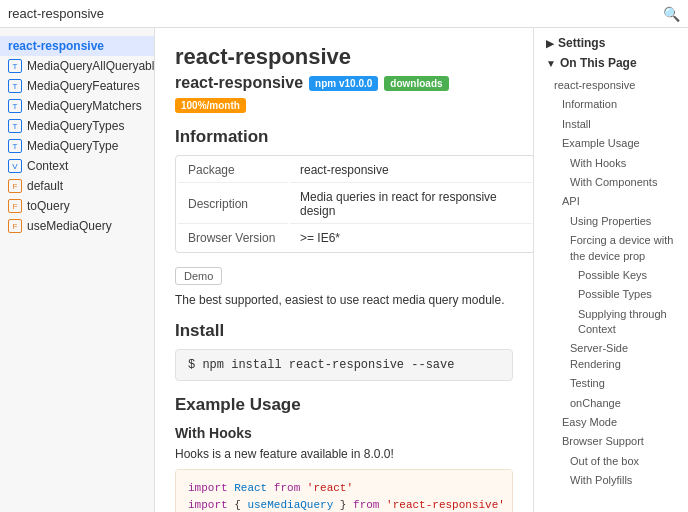 The width and height of the screenshot is (688, 512). Describe the element at coordinates (611, 480) in the screenshot. I see `toc-item-with-polyfills: With Polyfills` at that location.